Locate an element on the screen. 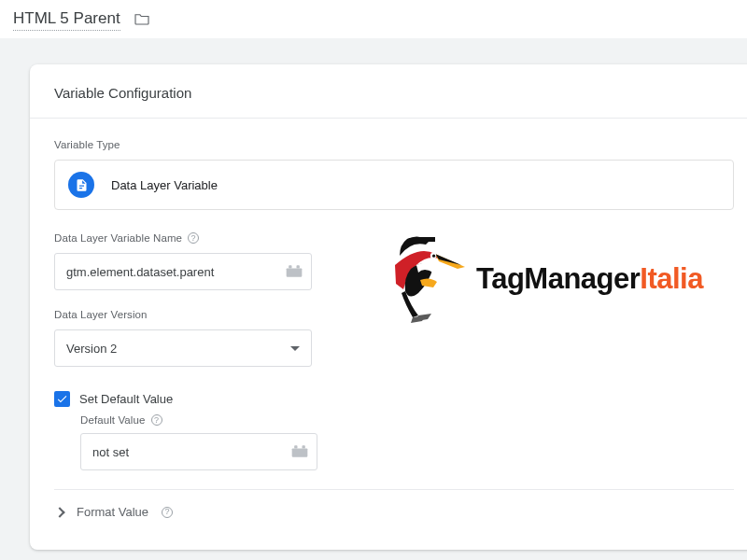 The height and width of the screenshot is (560, 747). logo-text: TagManagerItalia is located at coordinates (590, 279).